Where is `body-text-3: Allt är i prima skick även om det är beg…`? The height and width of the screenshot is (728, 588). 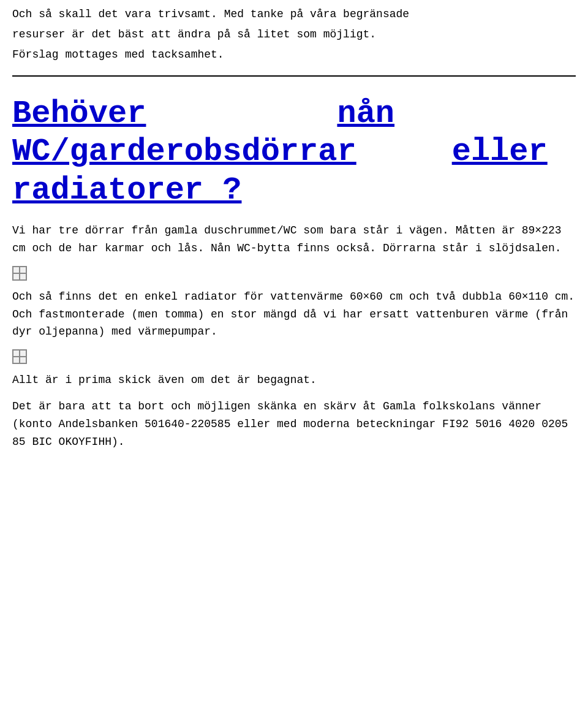 body-text-3: Allt är i prima skick även om det är beg… is located at coordinates (294, 380).